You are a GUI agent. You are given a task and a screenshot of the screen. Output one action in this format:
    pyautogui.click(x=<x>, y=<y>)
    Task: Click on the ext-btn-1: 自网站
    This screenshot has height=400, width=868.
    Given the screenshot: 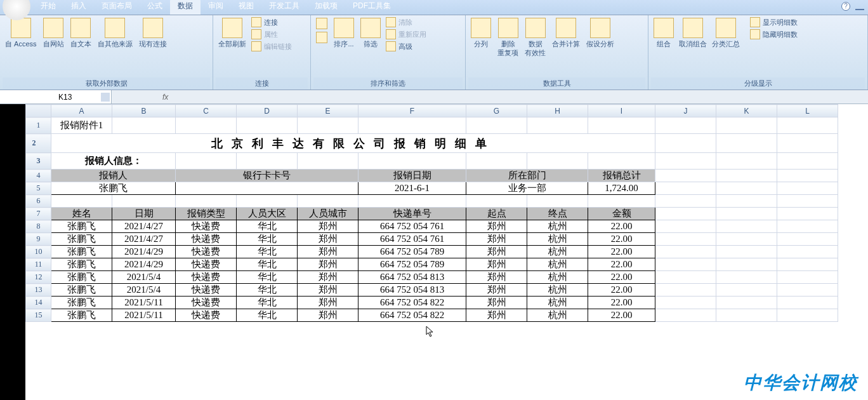 What is the action you would take?
    pyautogui.click(x=53, y=33)
    